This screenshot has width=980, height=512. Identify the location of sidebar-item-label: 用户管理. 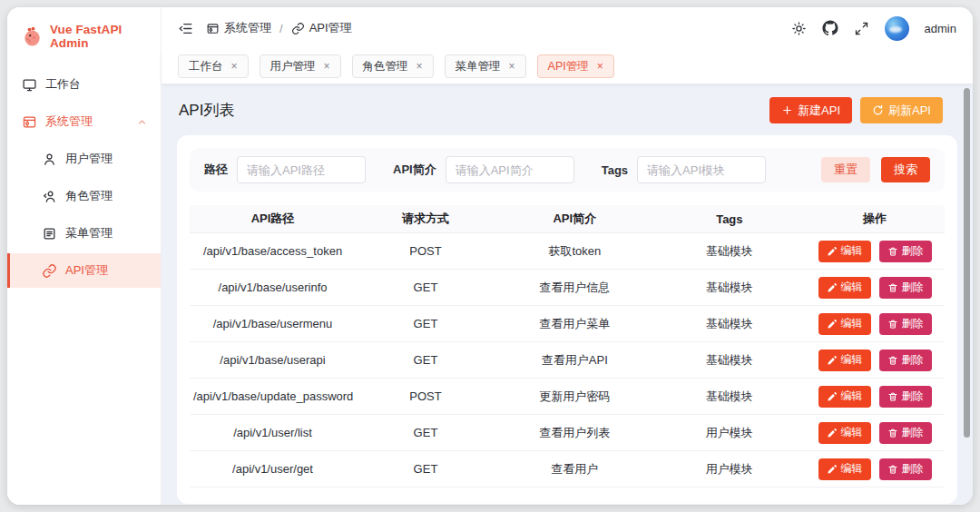
(89, 159).